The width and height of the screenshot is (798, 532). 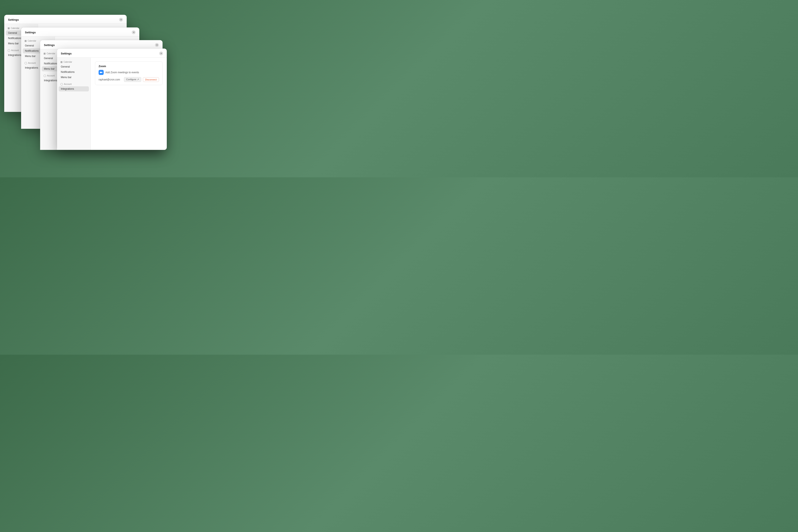 I want to click on sidebar-item-general-4: General, so click(x=74, y=66).